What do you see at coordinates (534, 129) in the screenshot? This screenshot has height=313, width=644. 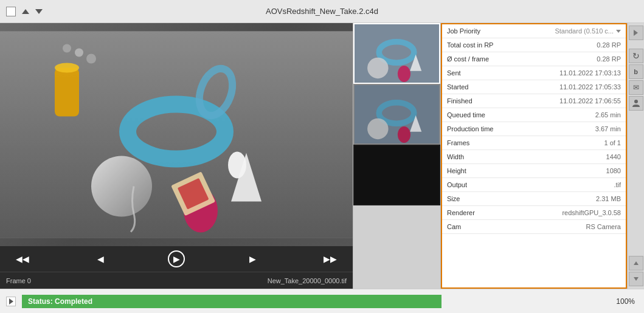 I see `detail-row-7: Production time3.67 min` at bounding box center [534, 129].